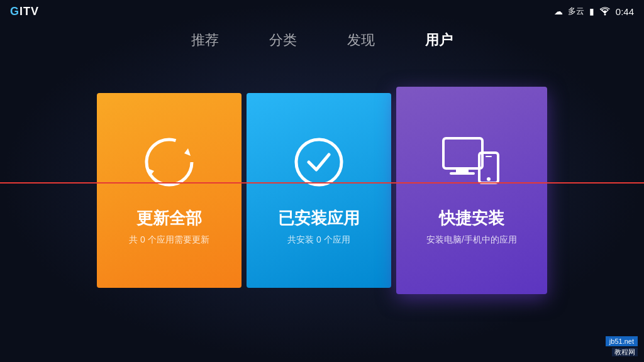 The image size is (644, 362). I want to click on nav-item-recommend: 推荐, so click(205, 40).